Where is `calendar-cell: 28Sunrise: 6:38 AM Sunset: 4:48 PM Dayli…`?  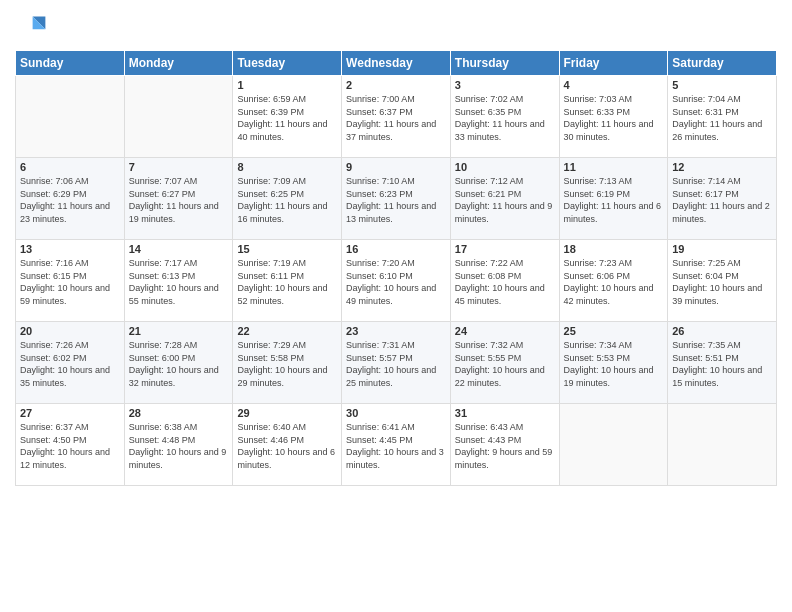
calendar-cell: 28Sunrise: 6:38 AM Sunset: 4:48 PM Dayli… is located at coordinates (178, 445).